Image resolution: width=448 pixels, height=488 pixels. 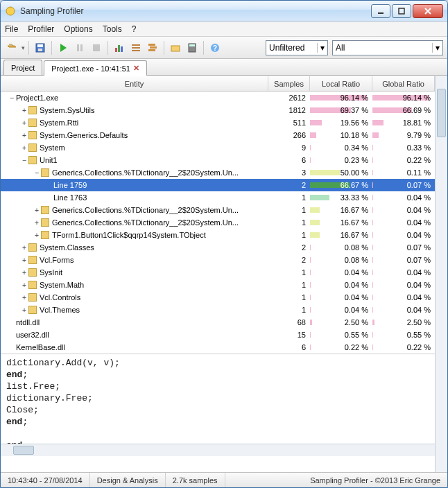 What do you see at coordinates (404, 247) in the screenshot?
I see `global-ratio-cell: 0.07 %` at bounding box center [404, 247].